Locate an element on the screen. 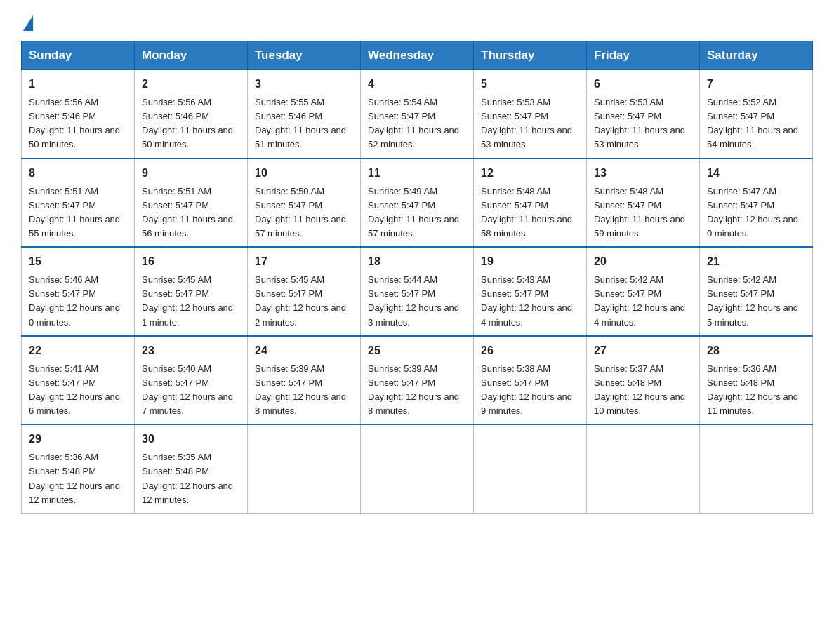 This screenshot has width=834, height=644. day-info: Sunrise: 5:55 AMSunset: 5:46 PMDaylight:… is located at coordinates (300, 123).